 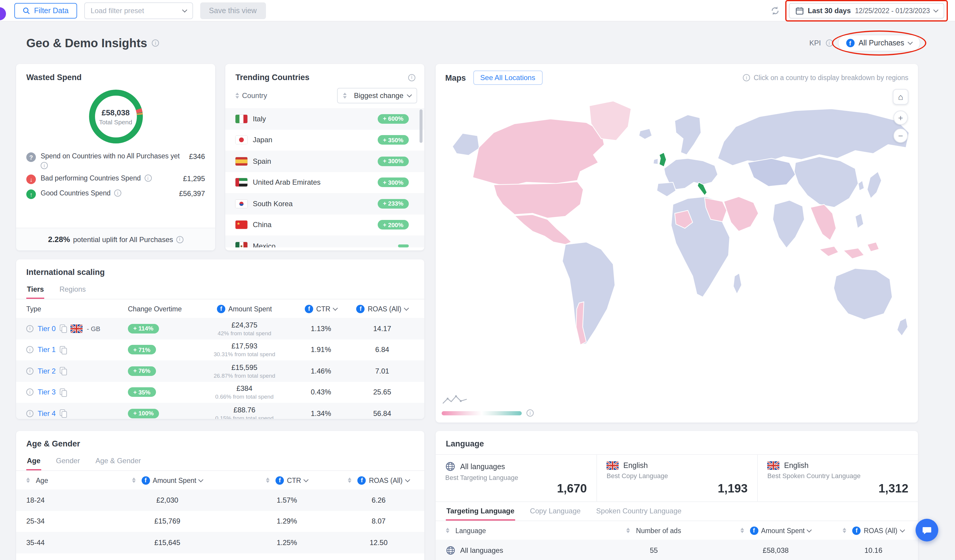 I want to click on col-age: Age, so click(x=65, y=480).